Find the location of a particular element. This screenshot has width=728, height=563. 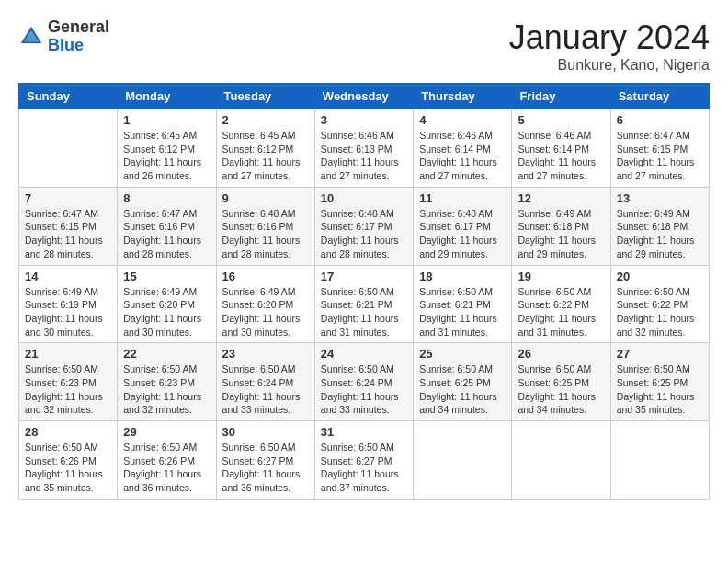

table-row: 11Sunrise: 6:48 AM Sunset: 6:17 PM Dayli… is located at coordinates (463, 226).